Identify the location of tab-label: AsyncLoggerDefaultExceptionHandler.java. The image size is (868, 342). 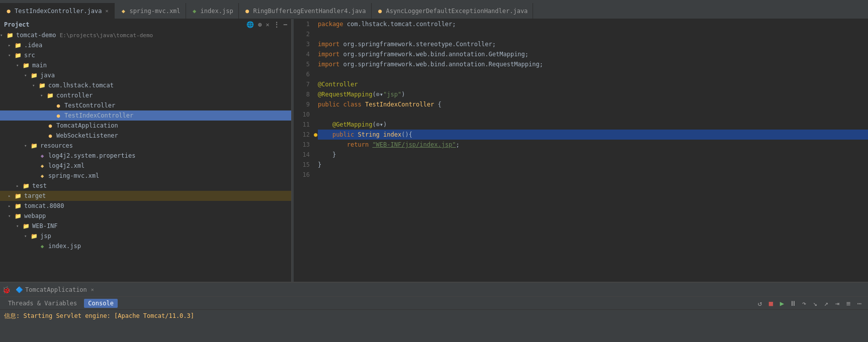
(457, 11).